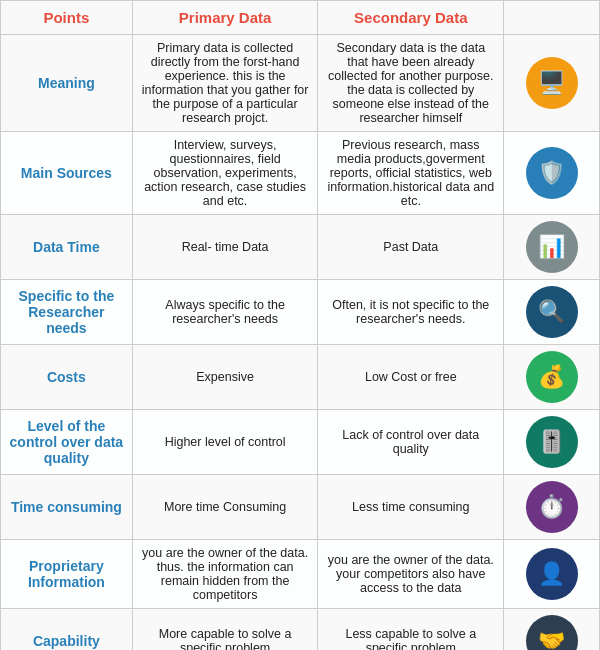 This screenshot has height=650, width=600. I want to click on cell-icon: 📊, so click(552, 248).